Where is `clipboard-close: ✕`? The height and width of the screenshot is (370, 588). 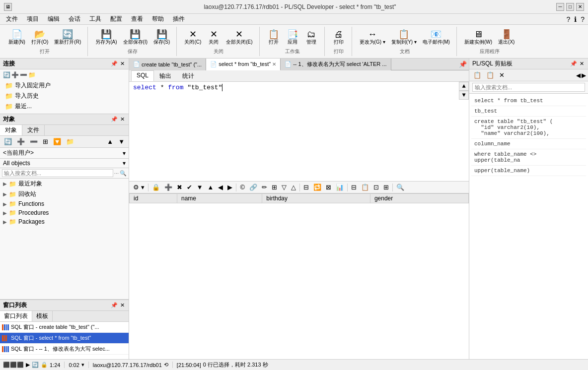
clipboard-close: ✕ is located at coordinates (582, 64).